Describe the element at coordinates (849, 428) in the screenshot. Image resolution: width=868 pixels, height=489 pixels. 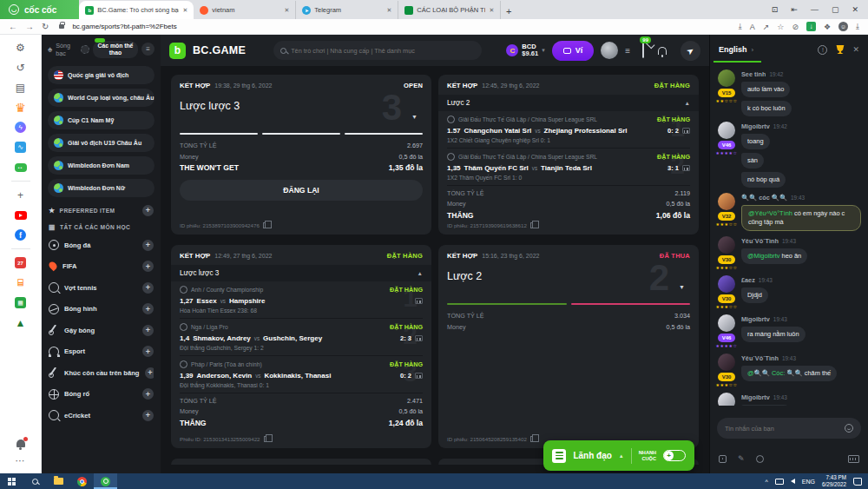
I see `emoji-icon` at that location.